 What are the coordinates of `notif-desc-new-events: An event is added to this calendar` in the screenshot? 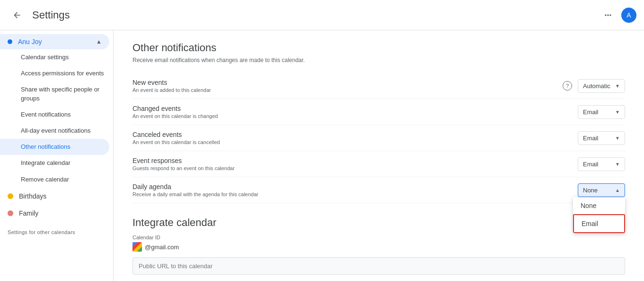 It's located at (347, 90).